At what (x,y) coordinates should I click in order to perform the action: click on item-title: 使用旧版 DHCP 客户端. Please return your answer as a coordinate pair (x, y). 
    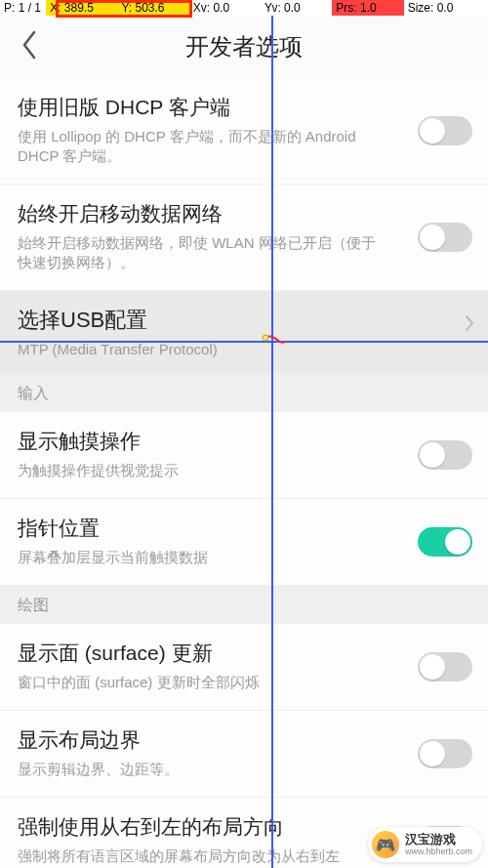
    Looking at the image, I should click on (244, 107).